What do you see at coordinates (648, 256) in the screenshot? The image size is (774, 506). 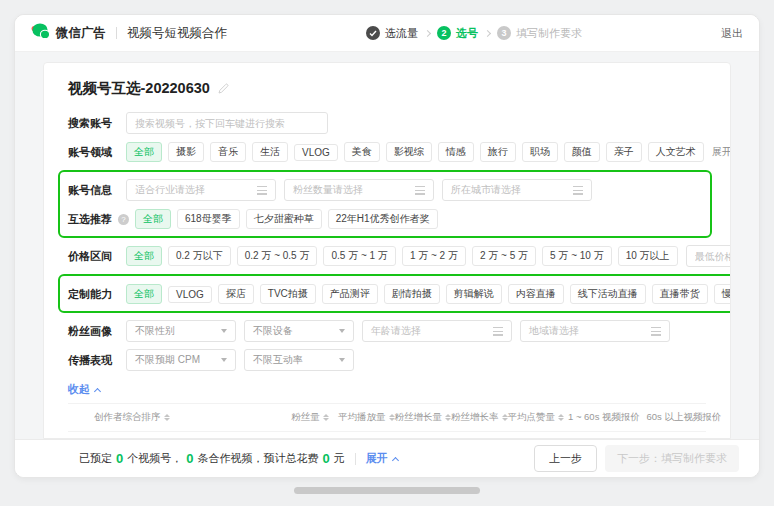 I see `price-chip: 10 万以上` at bounding box center [648, 256].